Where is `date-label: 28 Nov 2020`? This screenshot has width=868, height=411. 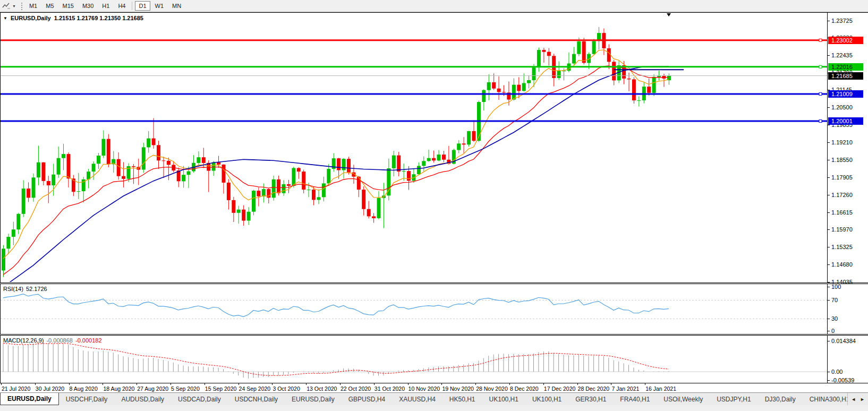
date-label: 28 Nov 2020 is located at coordinates (492, 389).